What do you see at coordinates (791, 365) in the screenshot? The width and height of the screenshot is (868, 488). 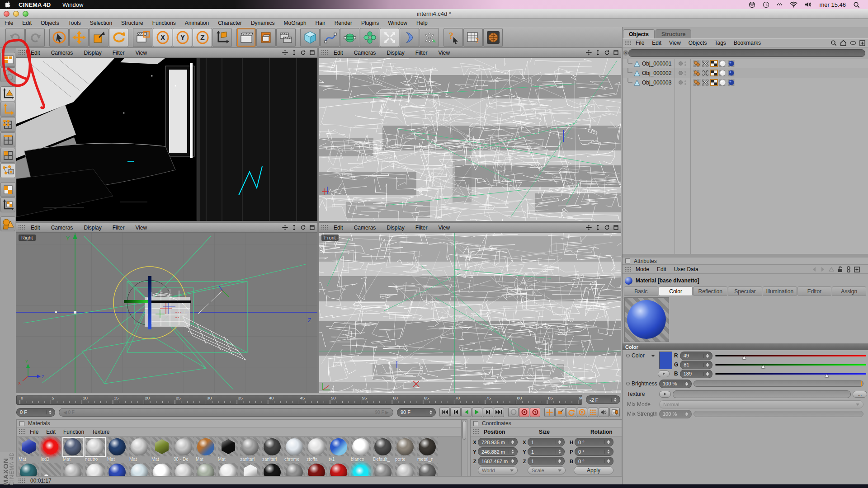 I see `green-slider` at bounding box center [791, 365].